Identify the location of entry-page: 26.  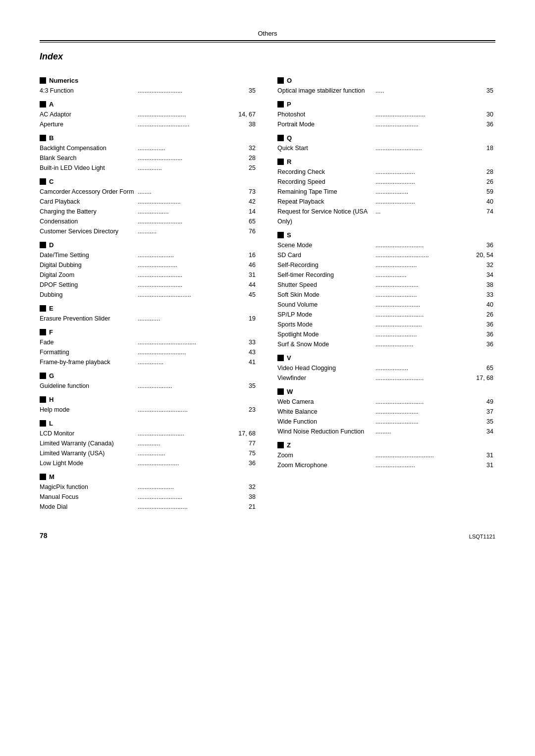
(483, 315).